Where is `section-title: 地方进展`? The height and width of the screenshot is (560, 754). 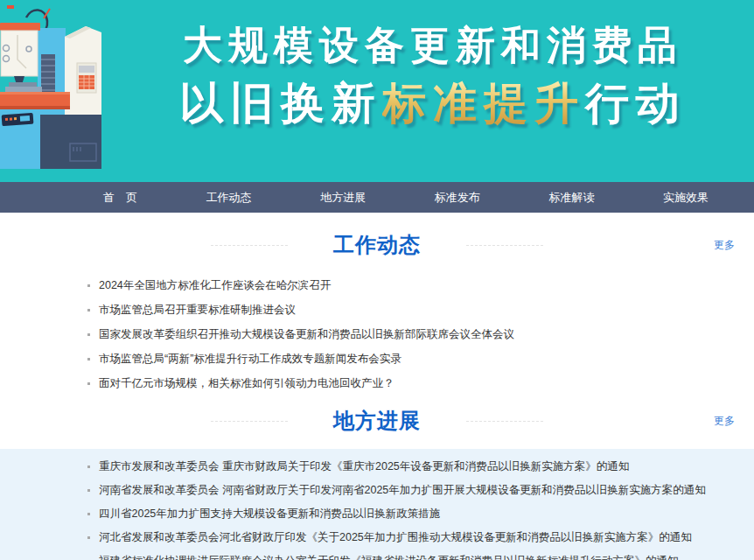 section-title: 地方进展 is located at coordinates (377, 421).